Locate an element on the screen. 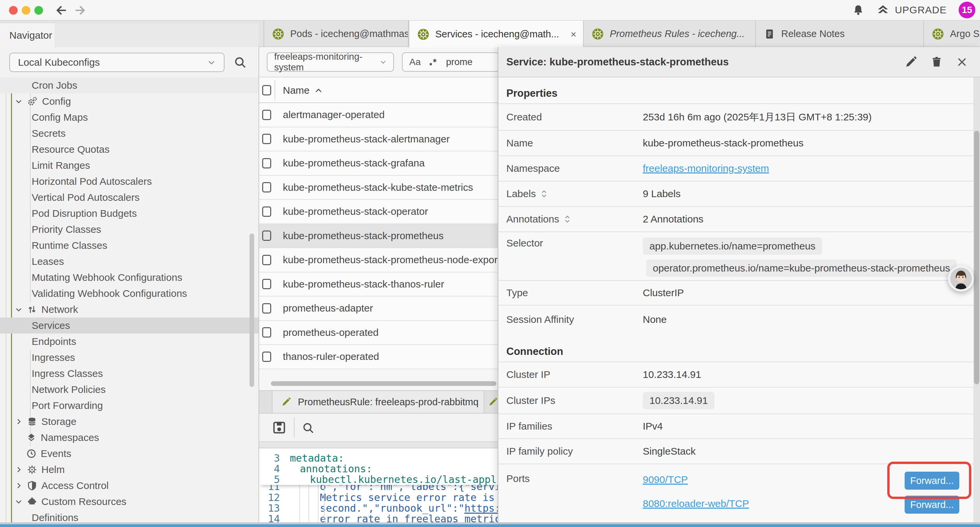 This screenshot has width=980, height=527. table-row: kube-prometheus-stack-prometheus-node-ex… is located at coordinates (378, 260).